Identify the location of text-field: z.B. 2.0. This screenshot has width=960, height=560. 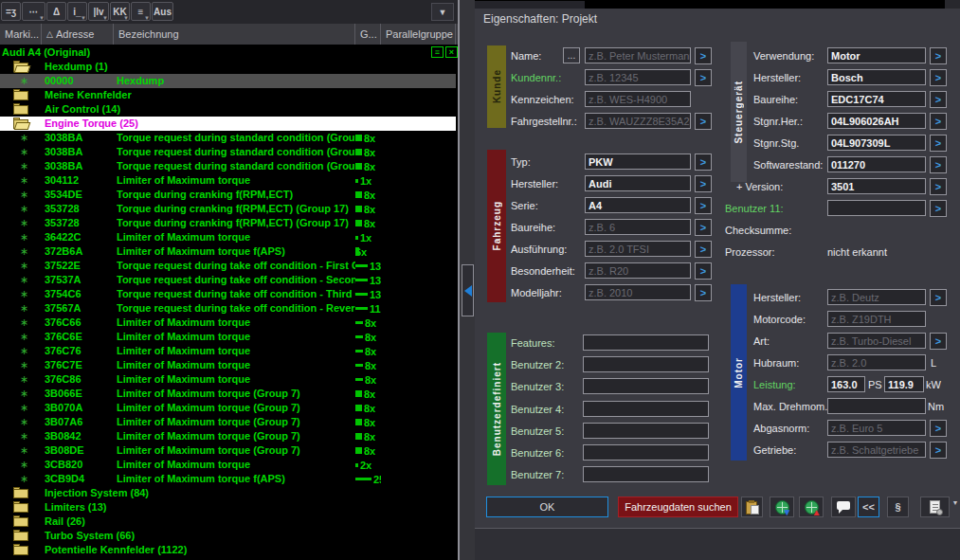
(877, 362).